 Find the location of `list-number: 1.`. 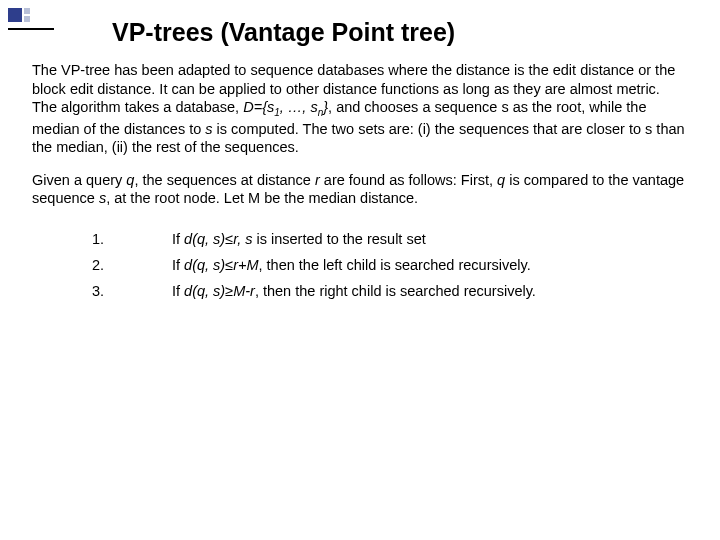

list-number: 1. is located at coordinates (132, 239).